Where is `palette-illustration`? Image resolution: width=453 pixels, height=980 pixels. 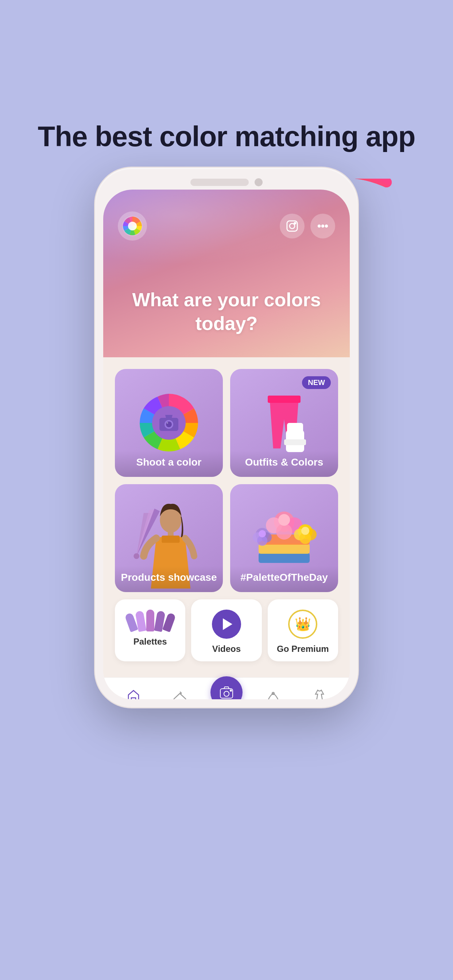
palette-illustration is located at coordinates (284, 538).